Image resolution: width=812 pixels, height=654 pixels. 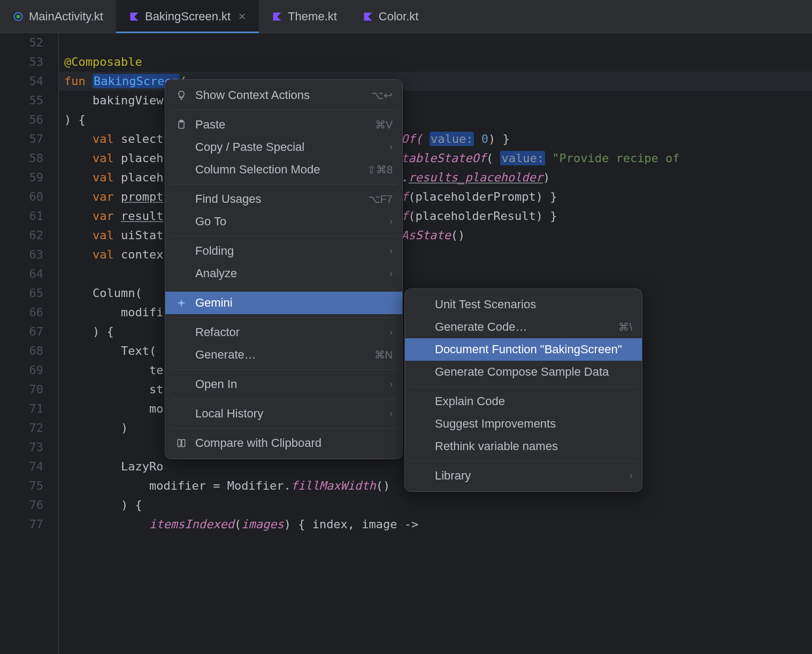 I want to click on menu-item-label: Gemini, so click(x=214, y=303).